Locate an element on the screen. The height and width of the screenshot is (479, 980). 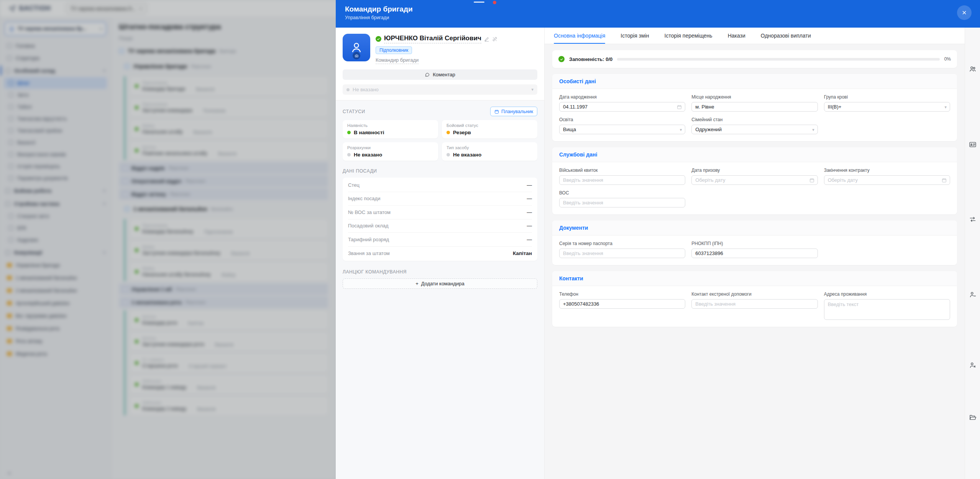
position-data-row: № ВОС за штатом— is located at coordinates (440, 212).